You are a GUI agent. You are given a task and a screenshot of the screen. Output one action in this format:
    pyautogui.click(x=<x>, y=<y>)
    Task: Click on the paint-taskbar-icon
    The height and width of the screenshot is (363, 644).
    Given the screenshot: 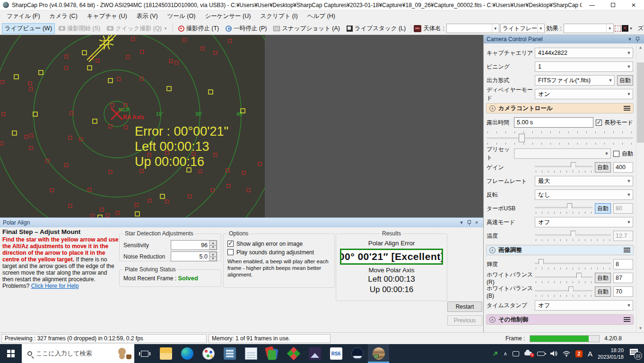 What is the action you would take?
    pyautogui.click(x=208, y=354)
    